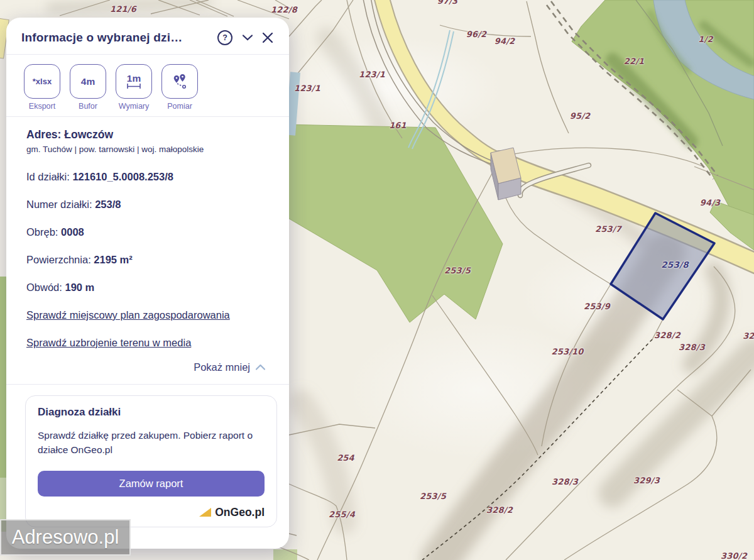 The height and width of the screenshot is (560, 754). What do you see at coordinates (150, 205) in the screenshot?
I see `field-parcel-number: Numer działki: 253/8` at bounding box center [150, 205].